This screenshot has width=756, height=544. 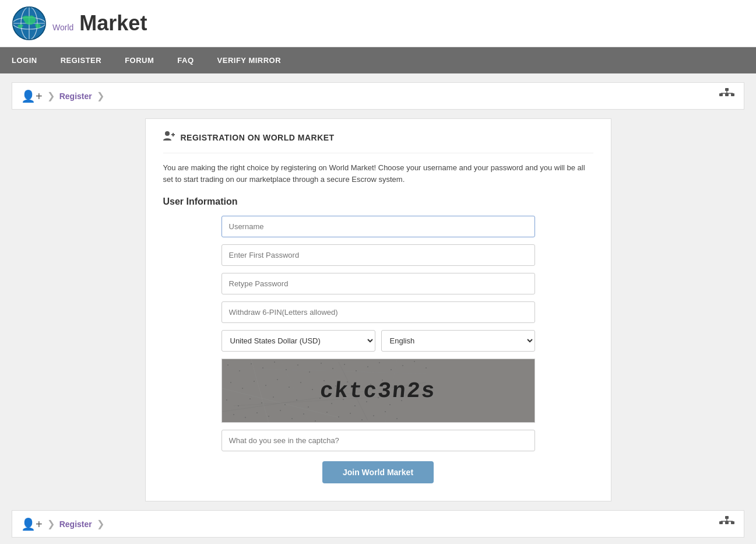 I want to click on pin-input, so click(x=378, y=313).